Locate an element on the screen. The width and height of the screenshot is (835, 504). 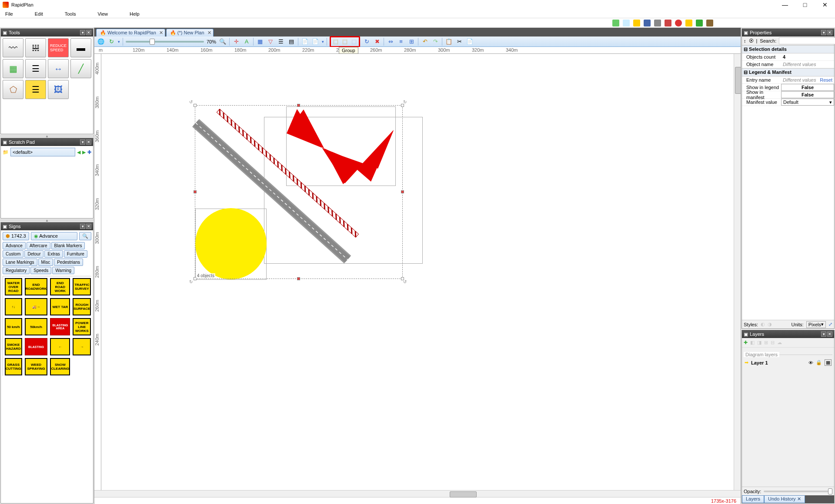
tool-dimension: ↔ is located at coordinates (58, 69).